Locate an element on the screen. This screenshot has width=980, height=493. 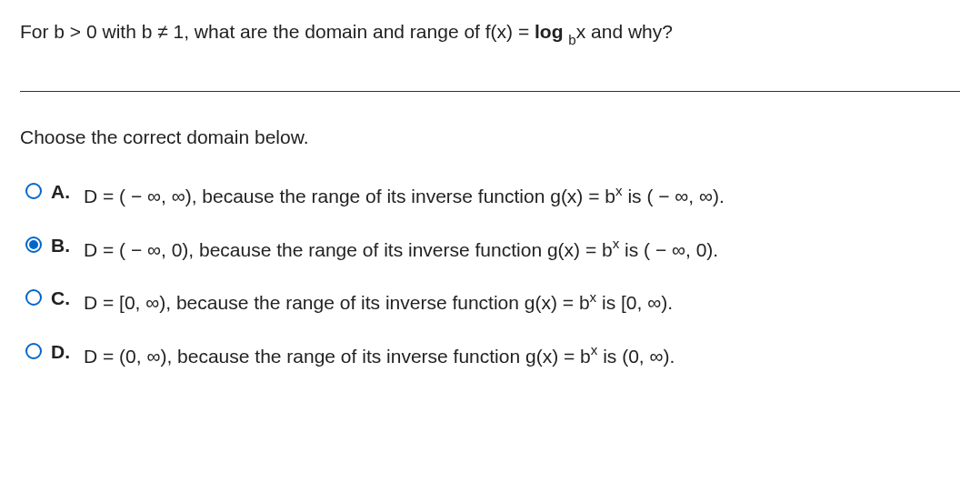
option-c-pre: D = [0, ∞), because the range of its inv… is located at coordinates (336, 302).